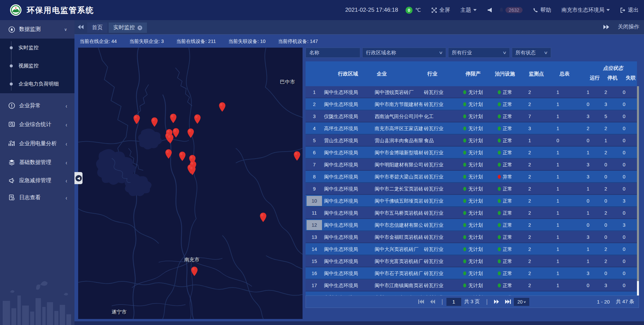  I want to click on region-filter-select: 行政区域名称∨, so click(404, 53).